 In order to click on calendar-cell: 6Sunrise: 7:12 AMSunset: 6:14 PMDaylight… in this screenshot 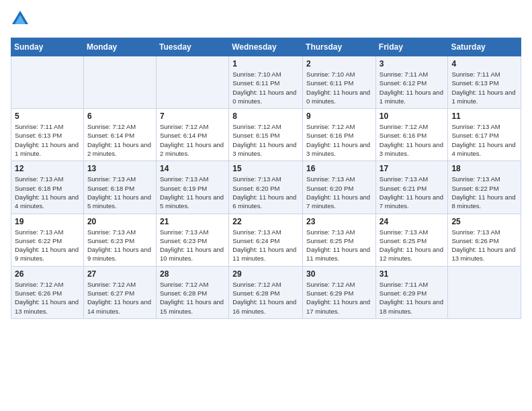, I will do `click(120, 135)`.